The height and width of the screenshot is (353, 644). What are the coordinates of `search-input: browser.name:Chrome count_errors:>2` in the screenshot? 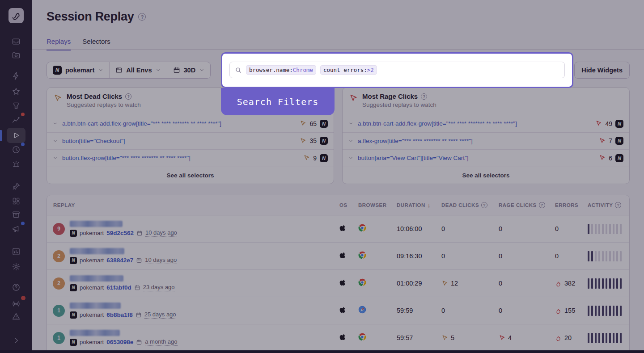 It's located at (397, 70).